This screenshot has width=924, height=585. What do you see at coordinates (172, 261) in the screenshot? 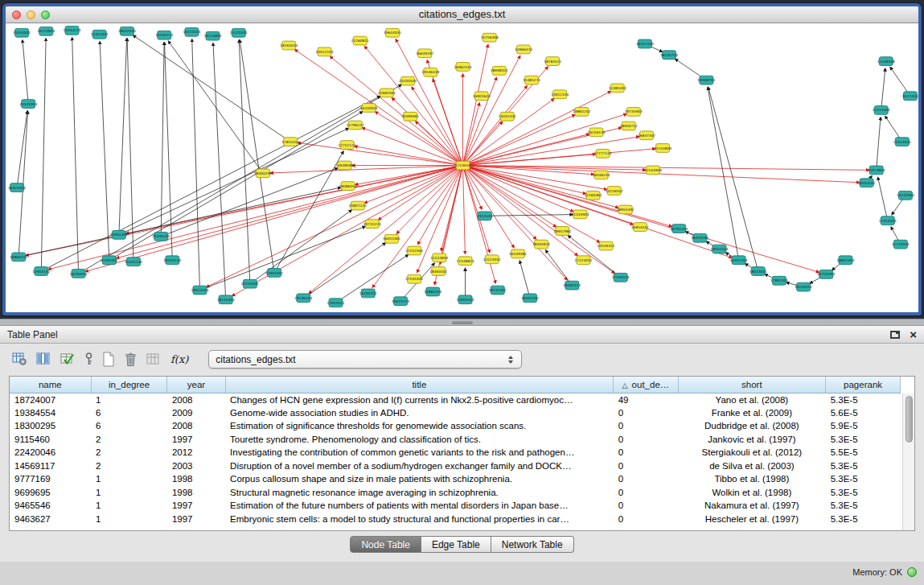
I see `graph-node: 19505150` at bounding box center [172, 261].